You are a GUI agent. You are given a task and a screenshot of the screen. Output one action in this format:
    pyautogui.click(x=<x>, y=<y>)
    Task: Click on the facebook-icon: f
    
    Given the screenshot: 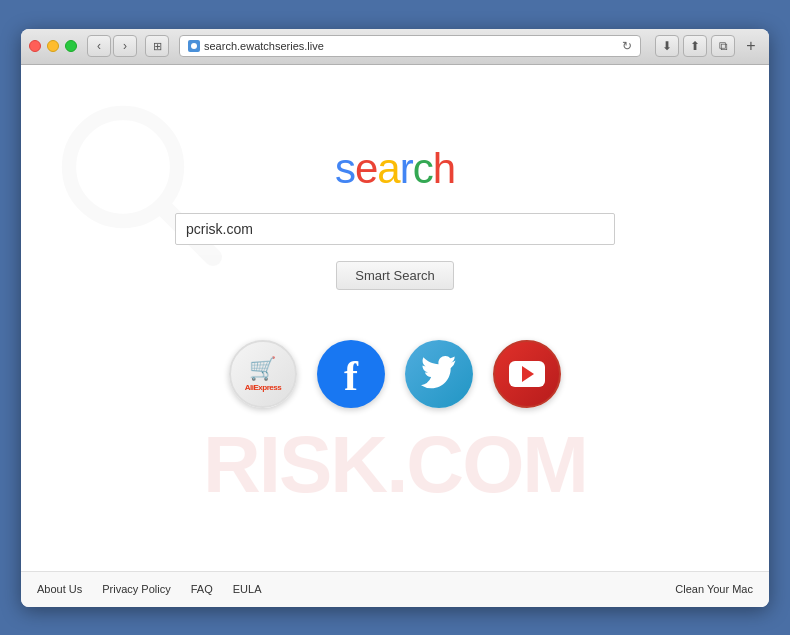 What is the action you would take?
    pyautogui.click(x=351, y=374)
    